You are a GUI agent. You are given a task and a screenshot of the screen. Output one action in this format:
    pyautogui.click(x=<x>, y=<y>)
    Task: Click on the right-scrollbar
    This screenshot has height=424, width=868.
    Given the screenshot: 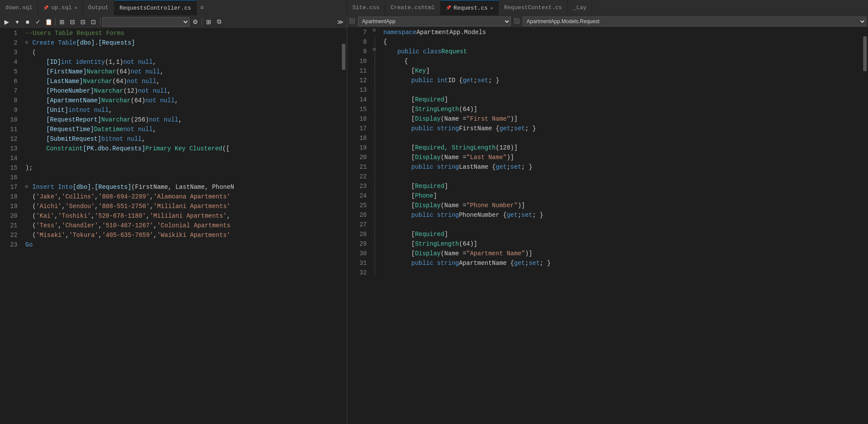 What is the action you would take?
    pyautogui.click(x=865, y=226)
    